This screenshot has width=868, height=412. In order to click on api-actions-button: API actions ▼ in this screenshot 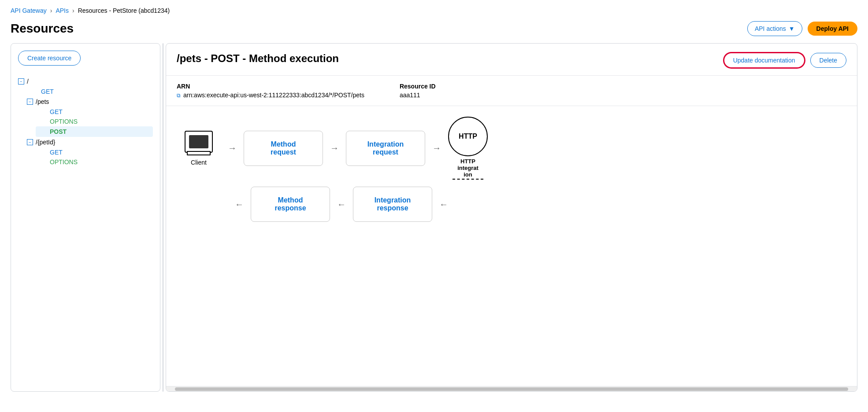, I will do `click(775, 29)`.